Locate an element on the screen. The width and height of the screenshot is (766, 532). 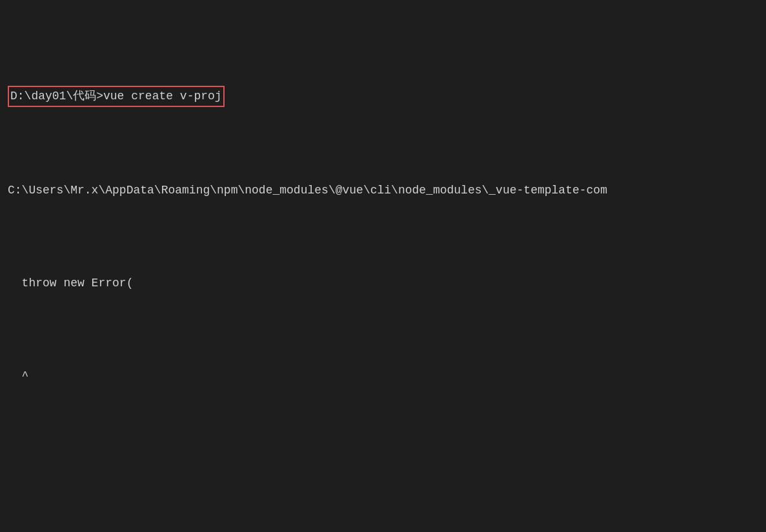
caret-line: ^ is located at coordinates (383, 377).